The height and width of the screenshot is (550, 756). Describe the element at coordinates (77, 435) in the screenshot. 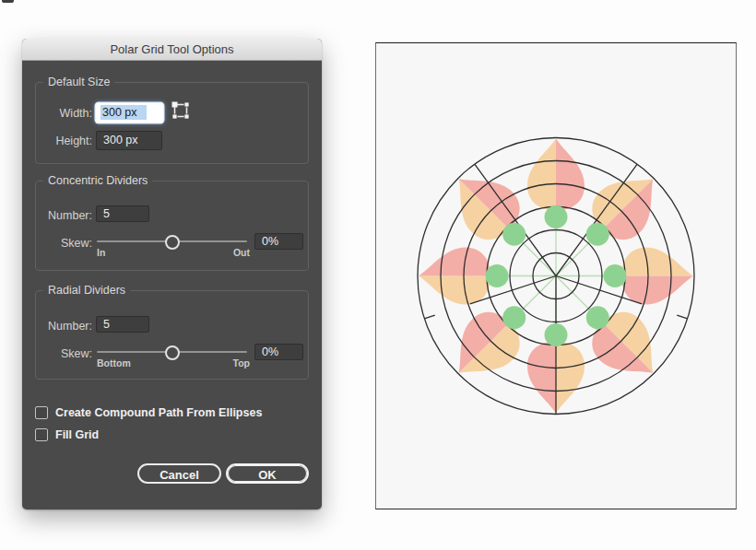

I see `fill-grid-checkbox-label: Fill Grid` at that location.